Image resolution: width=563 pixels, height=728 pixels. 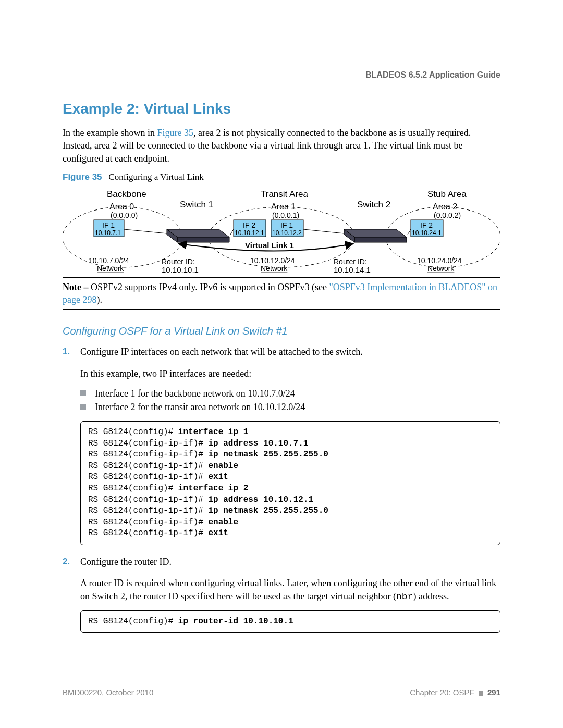 What do you see at coordinates (455, 692) in the screenshot?
I see `footer-right: Chapter 20: OSPF 291` at bounding box center [455, 692].